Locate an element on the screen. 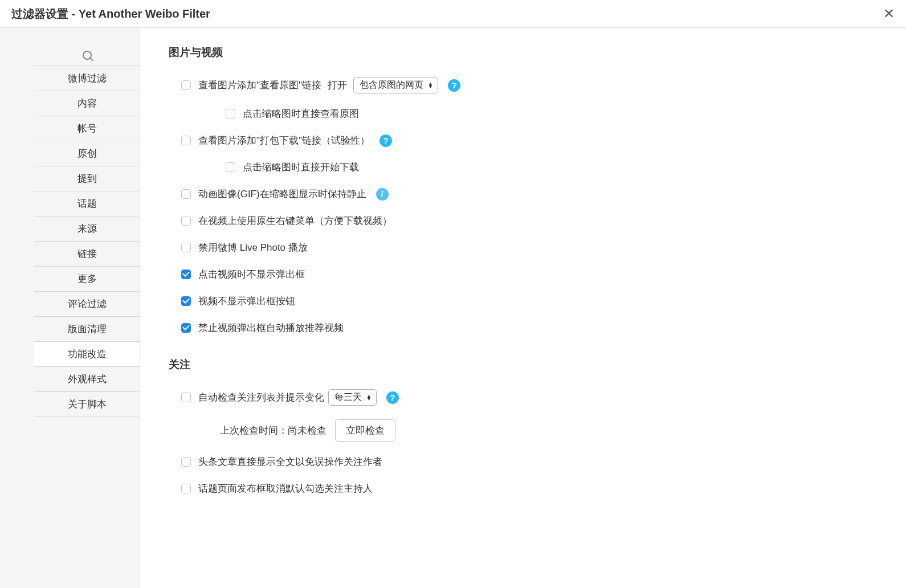 The image size is (906, 588). checkbox-no-autoplay-recommend is located at coordinates (186, 328).